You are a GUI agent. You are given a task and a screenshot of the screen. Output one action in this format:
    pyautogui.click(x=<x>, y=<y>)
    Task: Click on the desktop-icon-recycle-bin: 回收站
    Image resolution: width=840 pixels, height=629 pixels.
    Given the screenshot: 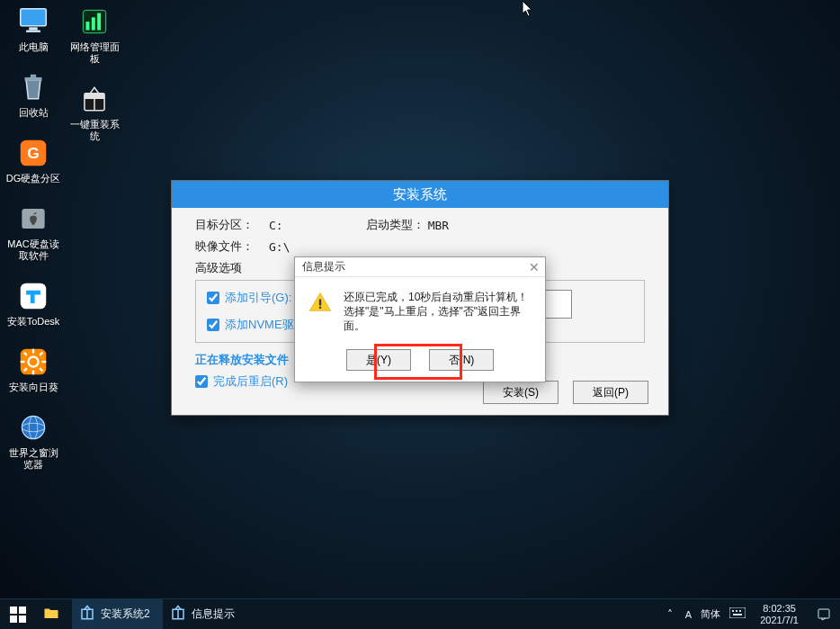 What is the action you would take?
    pyautogui.click(x=33, y=94)
    